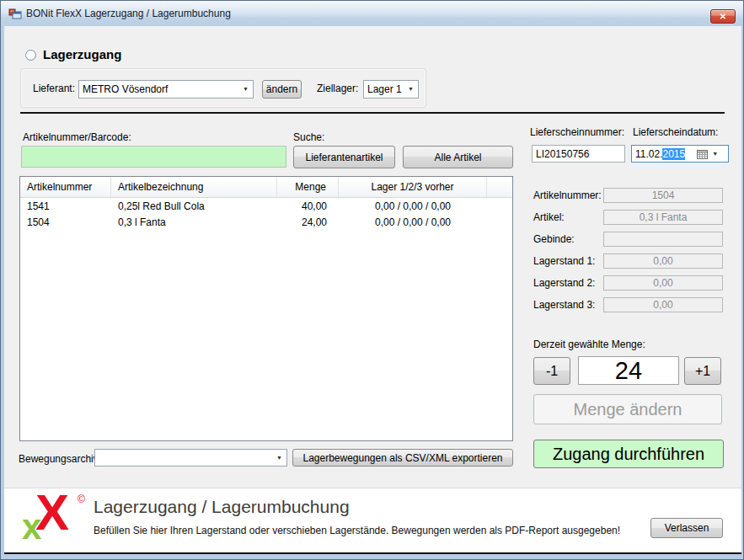  What do you see at coordinates (128, 13) in the screenshot?
I see `window-title: BONit FlexX Lagerzugang / Lagerumbuchung` at bounding box center [128, 13].